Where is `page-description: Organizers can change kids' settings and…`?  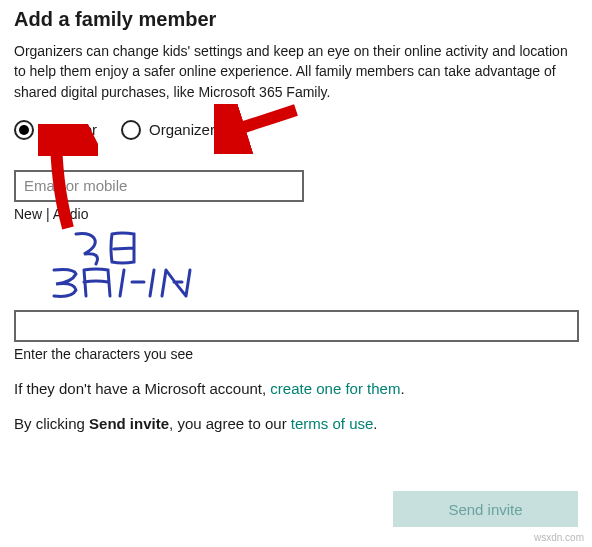 page-description: Organizers can change kids' settings and… is located at coordinates (294, 72).